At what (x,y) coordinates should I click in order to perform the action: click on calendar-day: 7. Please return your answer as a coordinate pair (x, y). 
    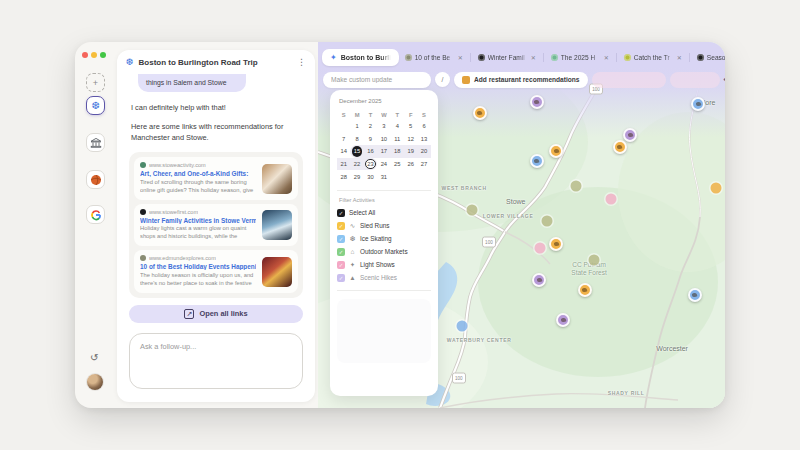
    Looking at the image, I should click on (344, 140).